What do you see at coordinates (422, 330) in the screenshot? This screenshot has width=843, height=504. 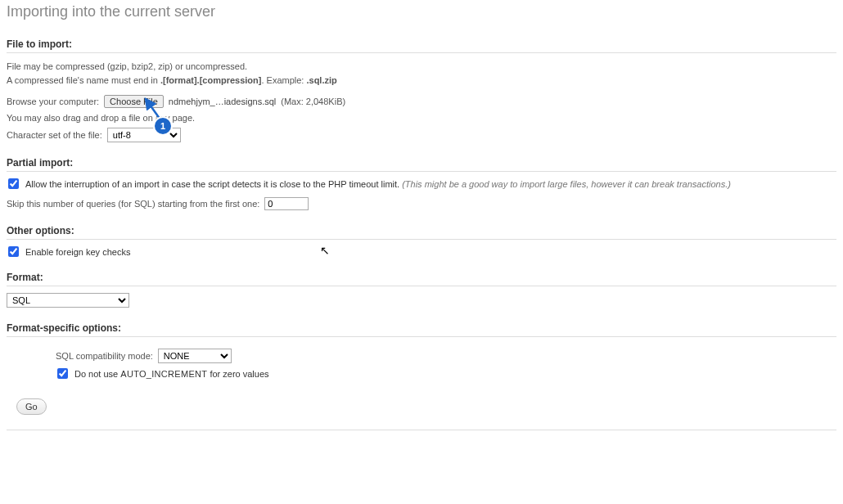 I see `legend-format-specific: Format-specific options:` at bounding box center [422, 330].